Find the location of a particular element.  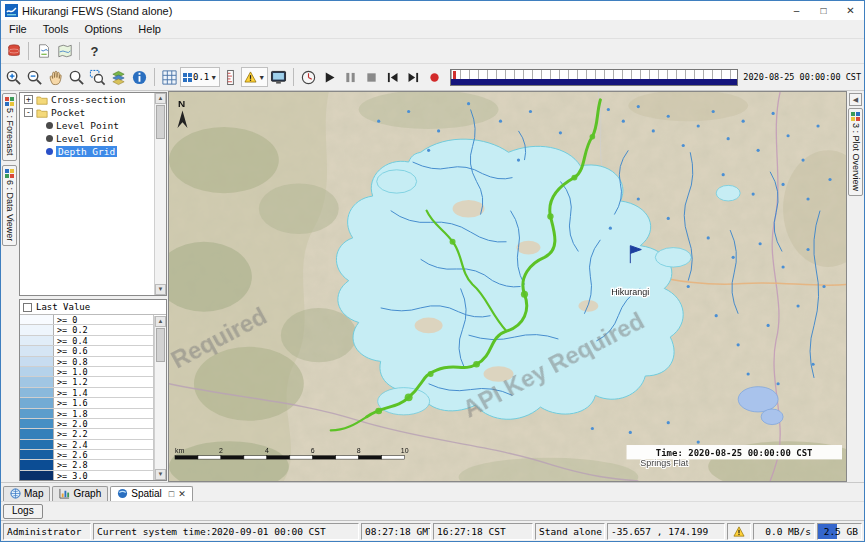

database-button is located at coordinates (14, 52).